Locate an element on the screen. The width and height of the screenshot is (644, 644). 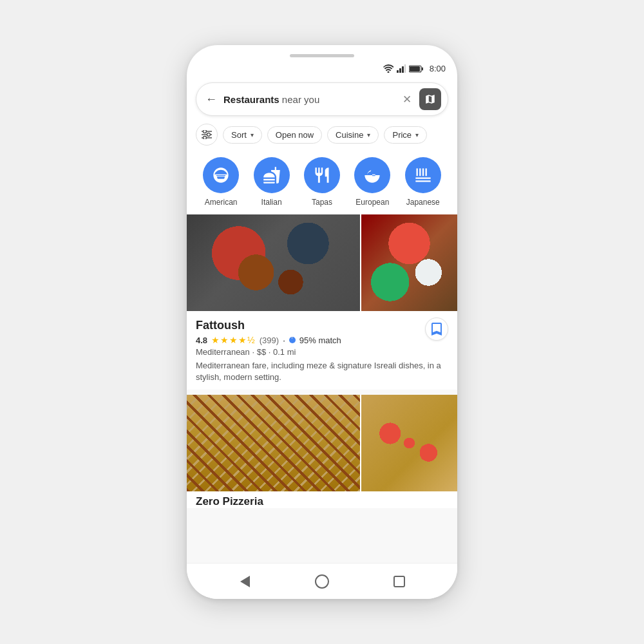
fattoush-images is located at coordinates (322, 263).